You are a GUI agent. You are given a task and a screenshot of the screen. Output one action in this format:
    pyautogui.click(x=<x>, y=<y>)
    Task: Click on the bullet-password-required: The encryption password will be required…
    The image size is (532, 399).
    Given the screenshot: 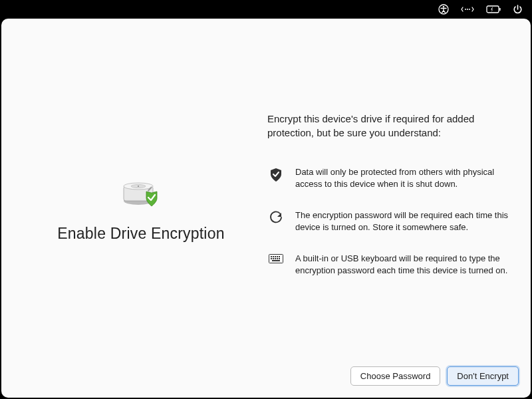 What is the action you would take?
    pyautogui.click(x=389, y=221)
    